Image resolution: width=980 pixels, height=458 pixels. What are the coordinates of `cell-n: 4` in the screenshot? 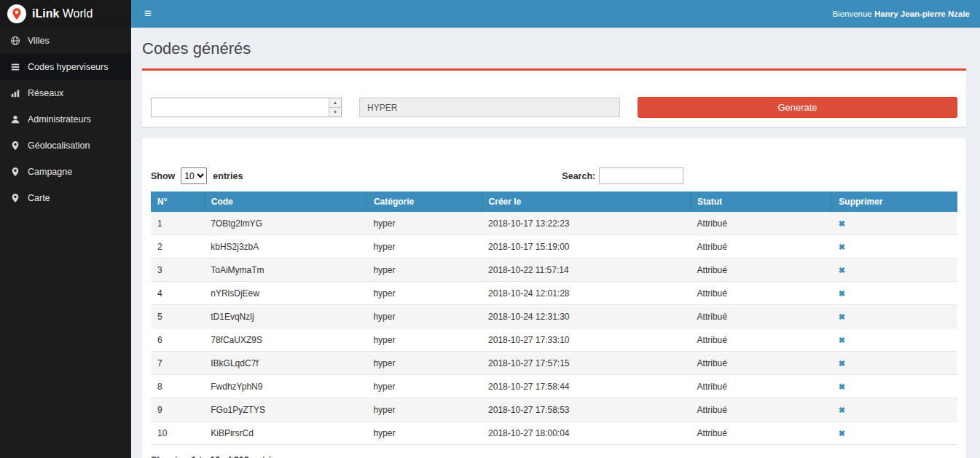 It's located at (178, 293).